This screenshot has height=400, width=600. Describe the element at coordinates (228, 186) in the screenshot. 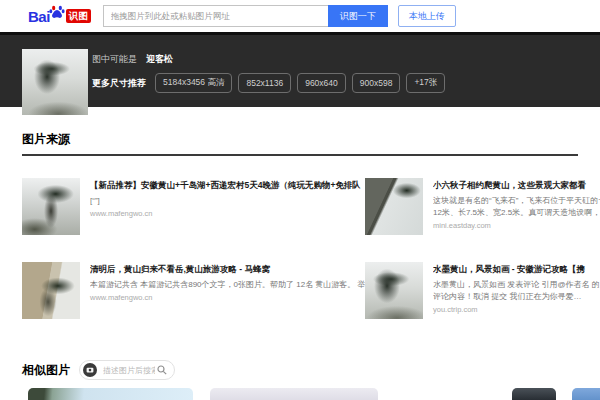

I see `result-title: 【新品推荐】安徽黄山+千岛湖+西递宏村5天4晚游（纯玩无购物+免排队` at that location.